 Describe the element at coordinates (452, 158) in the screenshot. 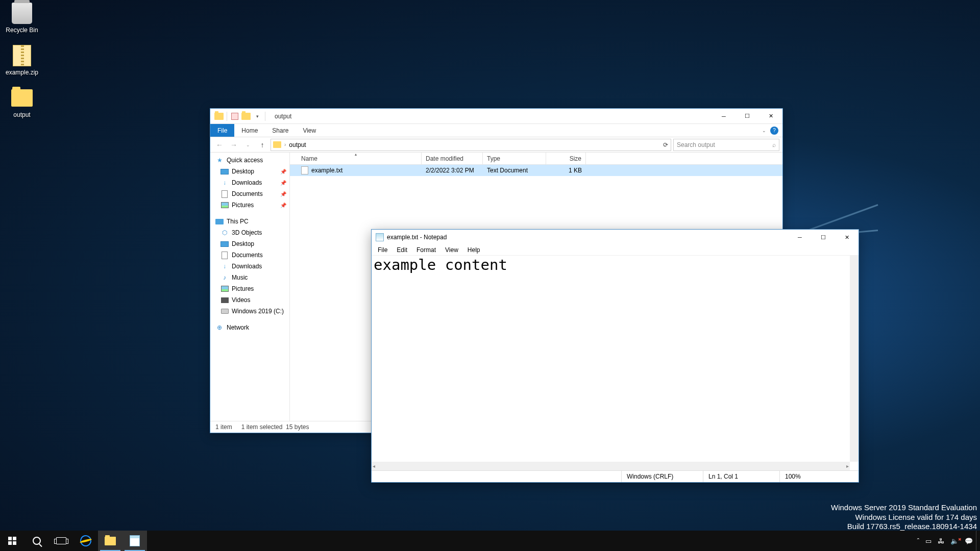

I see `column-date: Date modified` at that location.